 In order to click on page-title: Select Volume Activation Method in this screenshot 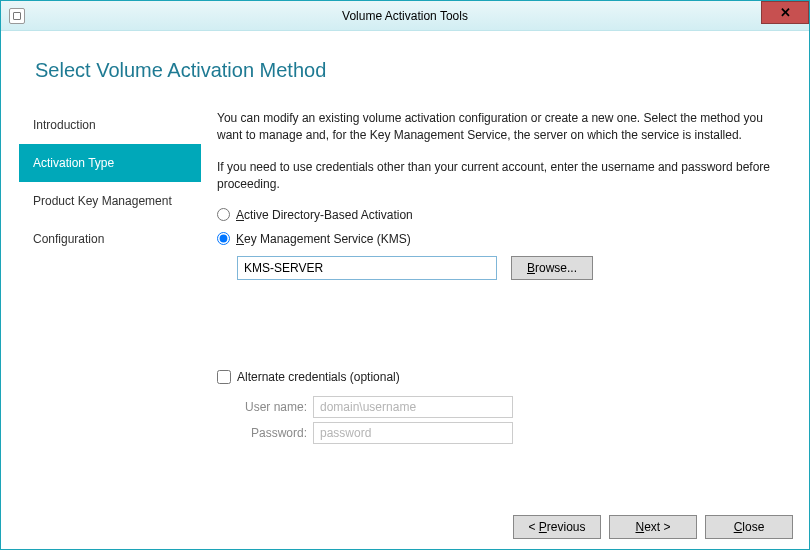, I will do `click(405, 68)`.